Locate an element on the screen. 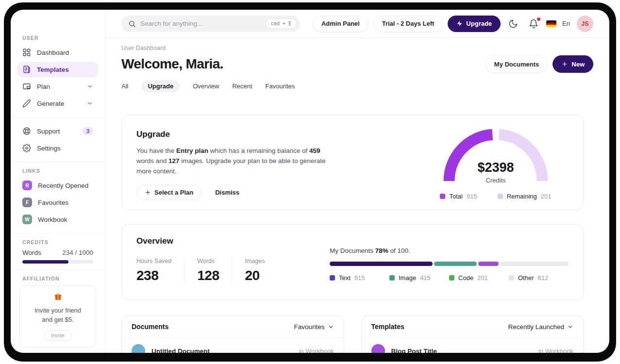 The height and width of the screenshot is (364, 620). pencil-icon is located at coordinates (27, 103).